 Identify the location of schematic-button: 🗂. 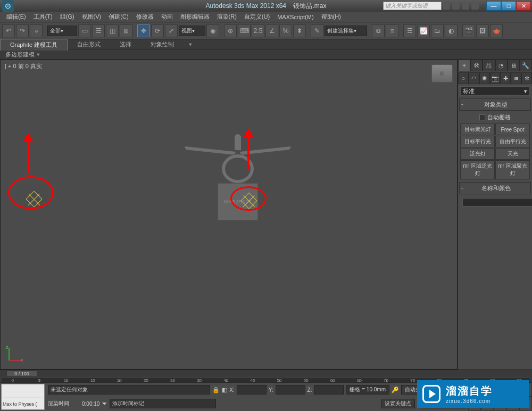
(437, 31).